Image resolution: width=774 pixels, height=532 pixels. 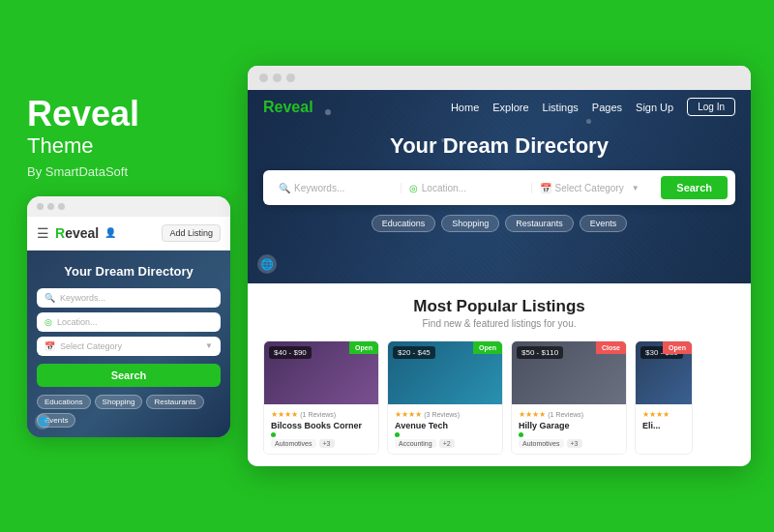 What do you see at coordinates (110, 232) in the screenshot?
I see `user-icon: 👤` at bounding box center [110, 232].